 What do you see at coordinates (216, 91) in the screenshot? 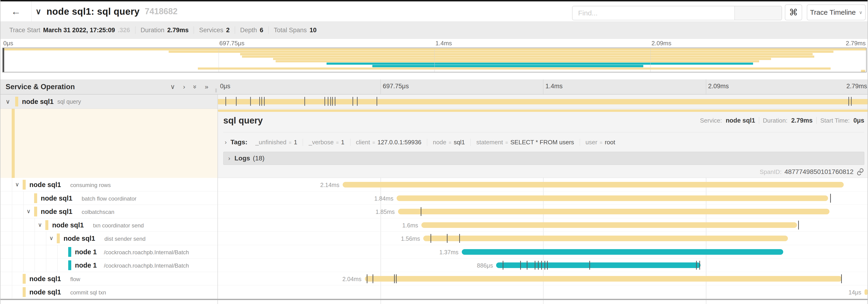
I see `column-resizer: ‖` at bounding box center [216, 91].